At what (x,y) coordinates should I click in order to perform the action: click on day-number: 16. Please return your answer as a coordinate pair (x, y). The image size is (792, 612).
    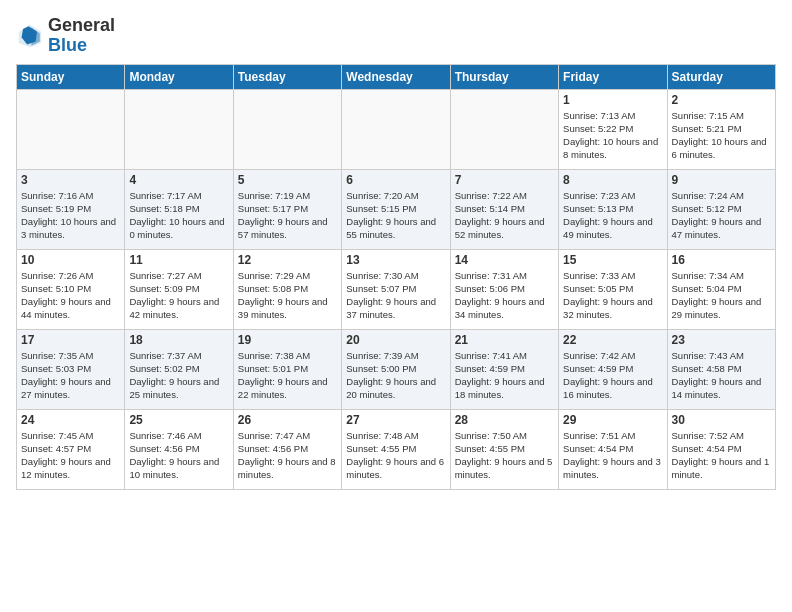
    Looking at the image, I should click on (722, 260).